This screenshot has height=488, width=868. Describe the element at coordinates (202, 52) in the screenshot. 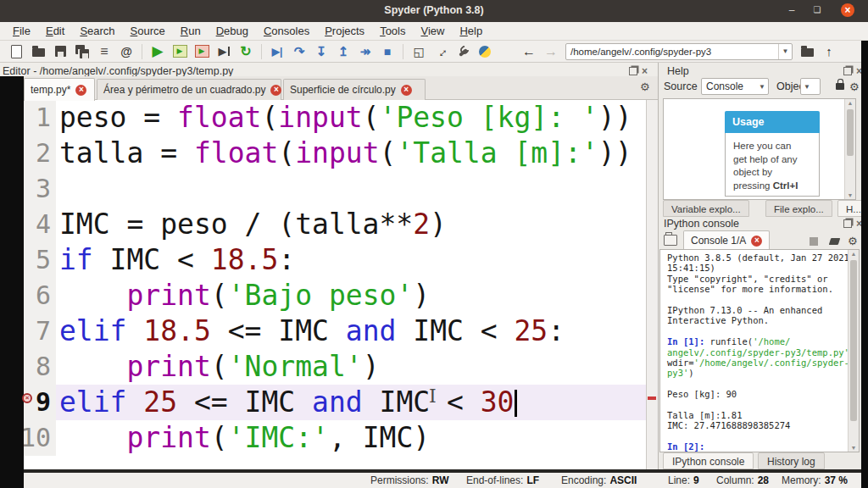

I see `run-cell-advance-icon: ▶` at that location.